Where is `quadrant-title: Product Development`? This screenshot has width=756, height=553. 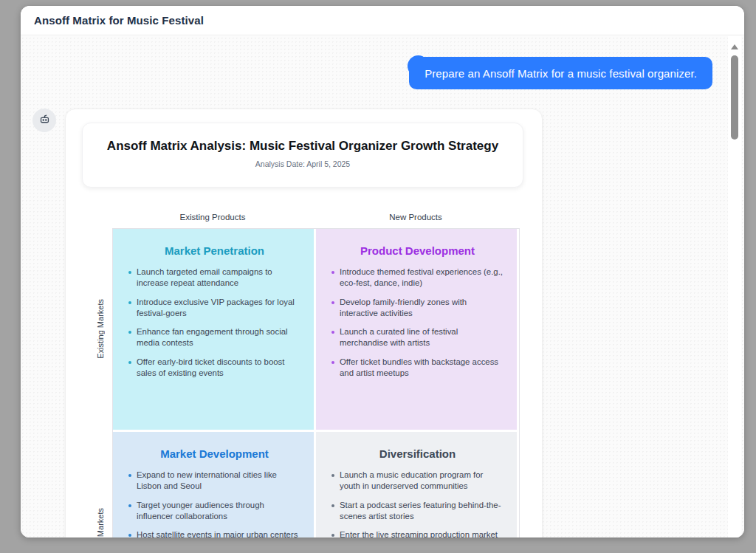
quadrant-title: Product Development is located at coordinates (418, 251).